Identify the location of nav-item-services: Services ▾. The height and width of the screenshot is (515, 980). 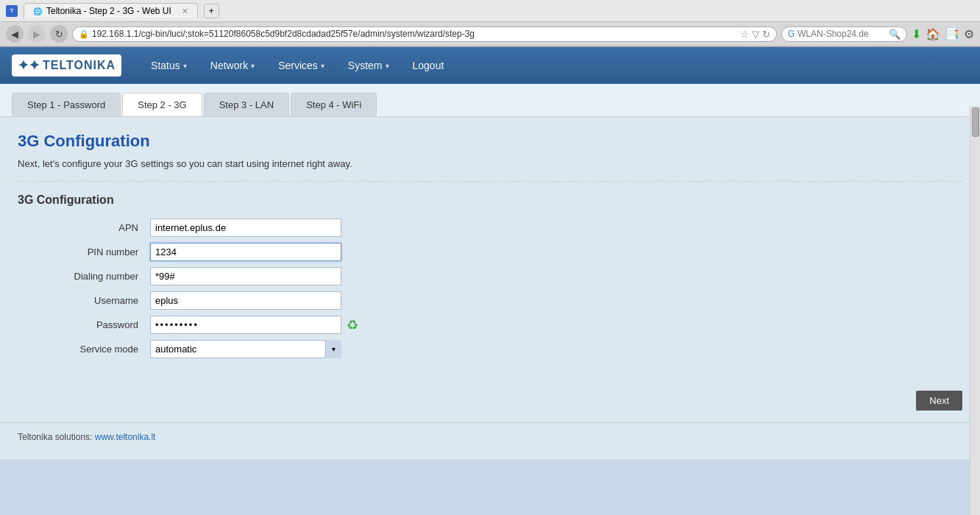
(302, 65).